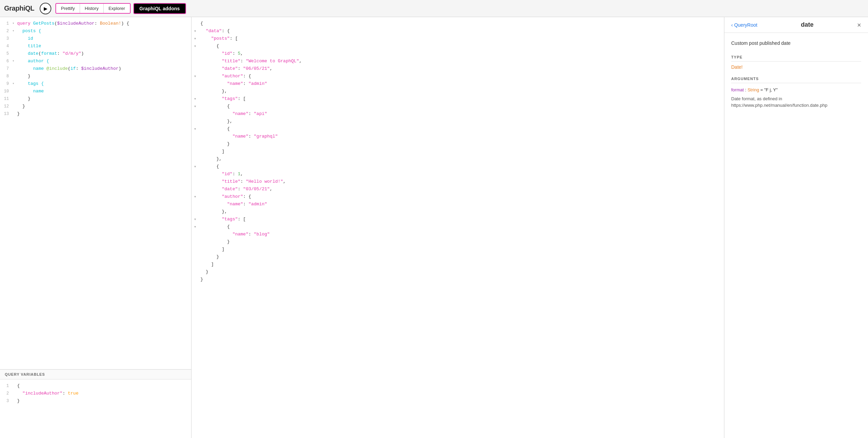 The width and height of the screenshot is (868, 438). I want to click on line-content: posts {, so click(104, 31).